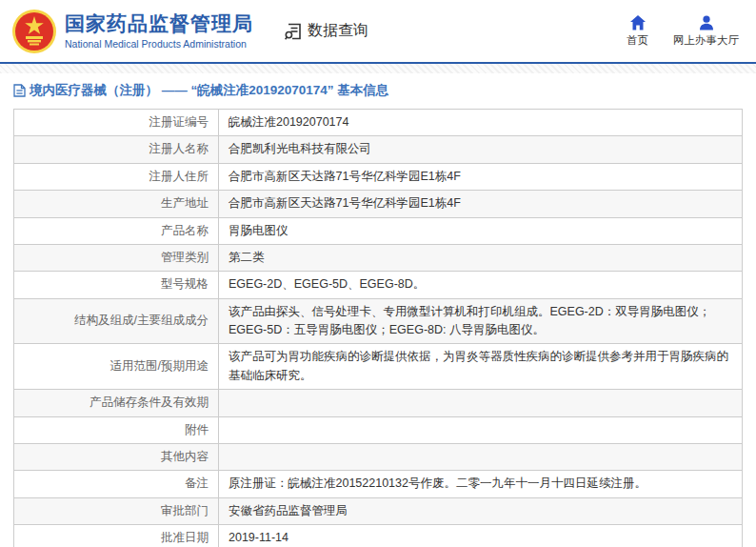  What do you see at coordinates (116, 177) in the screenshot?
I see `row-label: 注册人住所` at bounding box center [116, 177].